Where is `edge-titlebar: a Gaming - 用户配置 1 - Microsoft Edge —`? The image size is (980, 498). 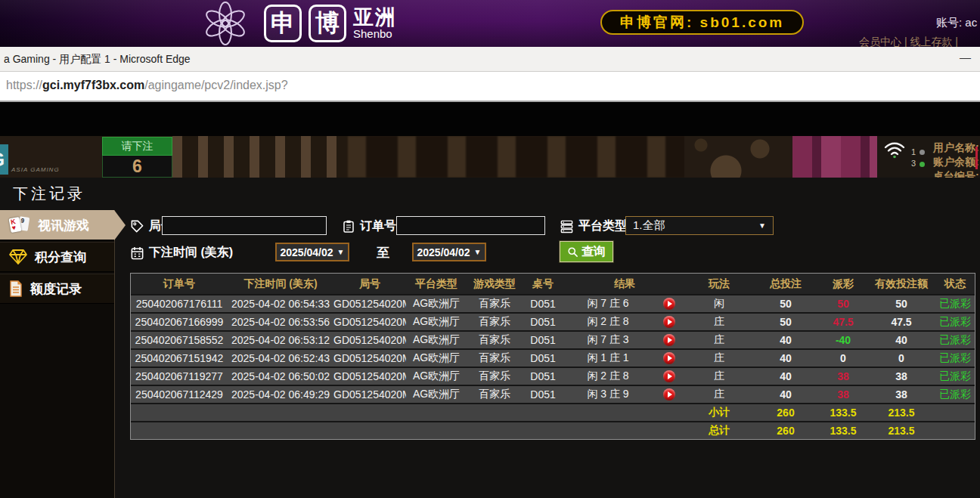
edge-titlebar: a Gaming - 用户配置 1 - Microsoft Edge — is located at coordinates (490, 59).